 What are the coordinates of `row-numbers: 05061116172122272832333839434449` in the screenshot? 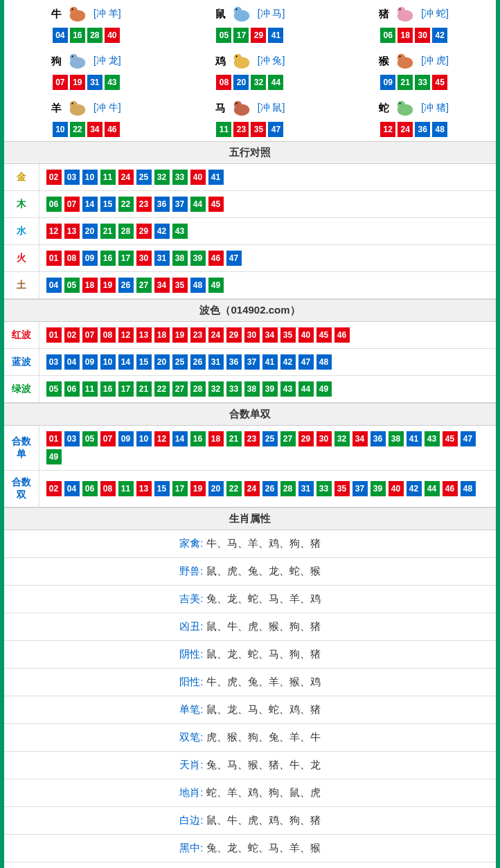 It's located at (267, 389).